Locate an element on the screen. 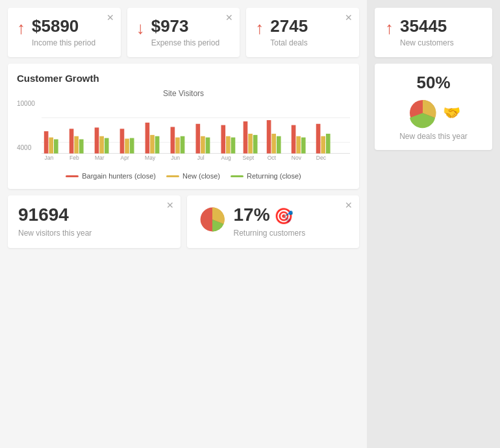 This screenshot has width=500, height=448. x-label-feb: Feb is located at coordinates (74, 158).